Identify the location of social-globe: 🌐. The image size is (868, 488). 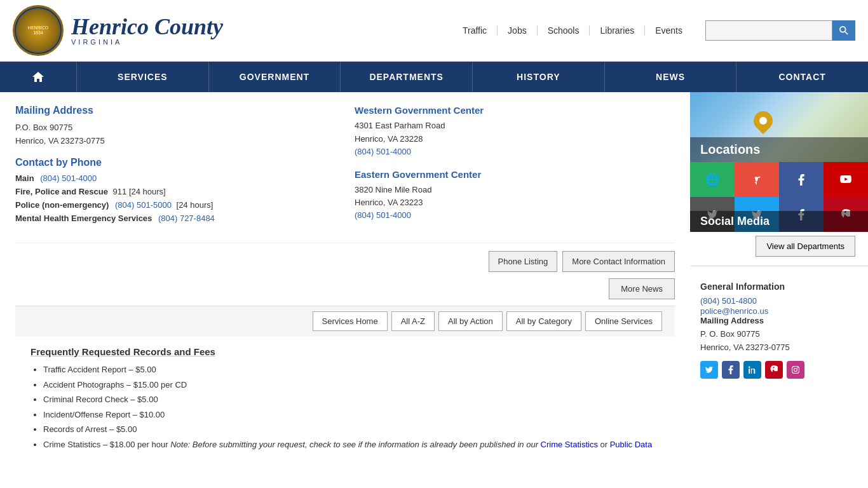
(712, 179).